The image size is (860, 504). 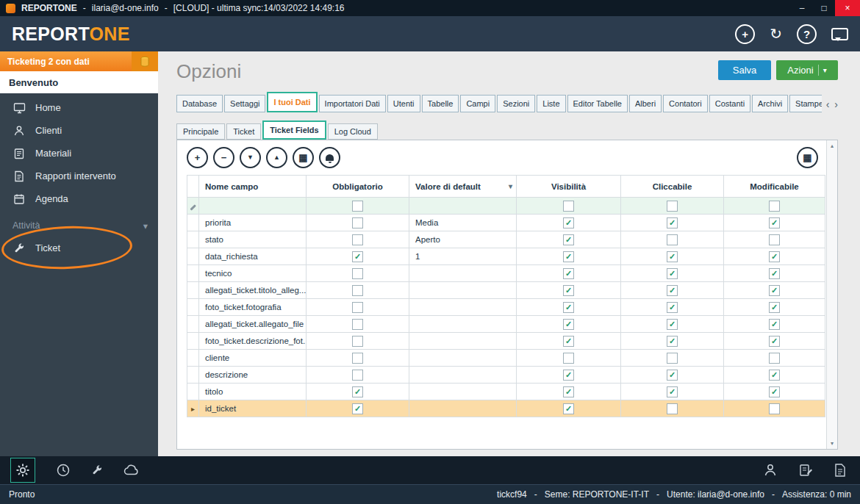 What do you see at coordinates (506, 408) in the screenshot?
I see `table-row: ▸id_ticket✓✓` at bounding box center [506, 408].